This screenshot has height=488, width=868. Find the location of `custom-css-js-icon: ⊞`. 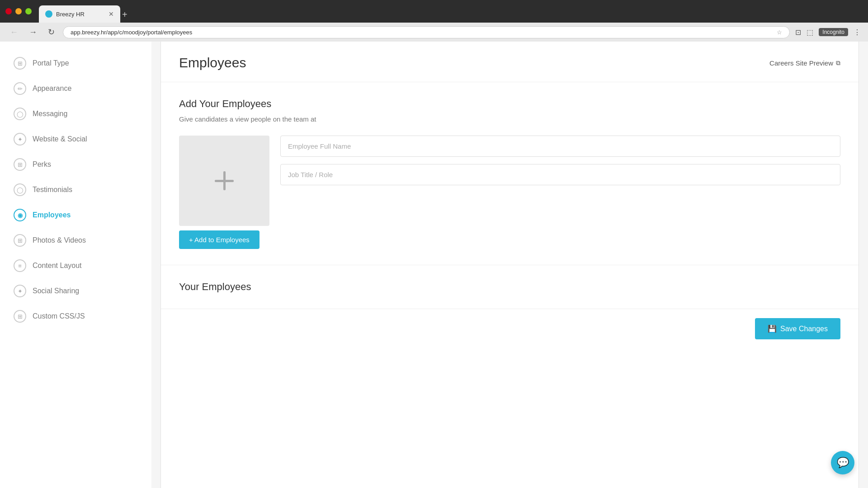

custom-css-js-icon: ⊞ is located at coordinates (20, 316).